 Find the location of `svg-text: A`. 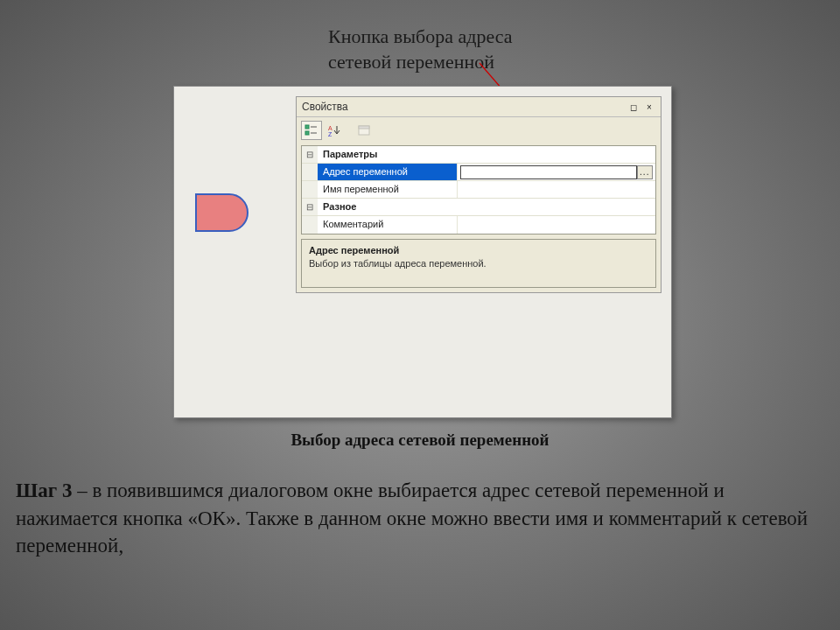

svg-text: A is located at coordinates (331, 128).